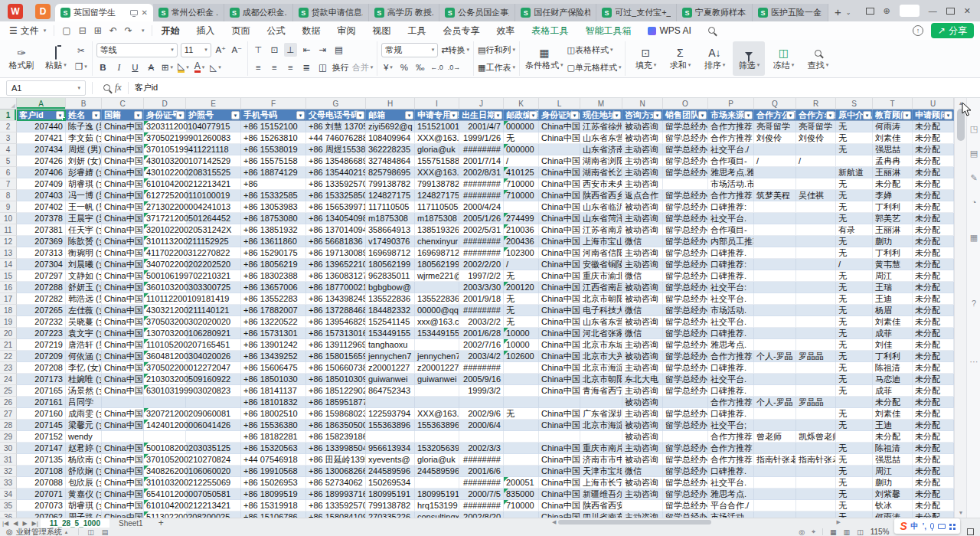 This screenshot has height=536, width=980. What do you see at coordinates (686, 115) in the screenshot?
I see `header-cell-O: 销售团队▼` at bounding box center [686, 115].